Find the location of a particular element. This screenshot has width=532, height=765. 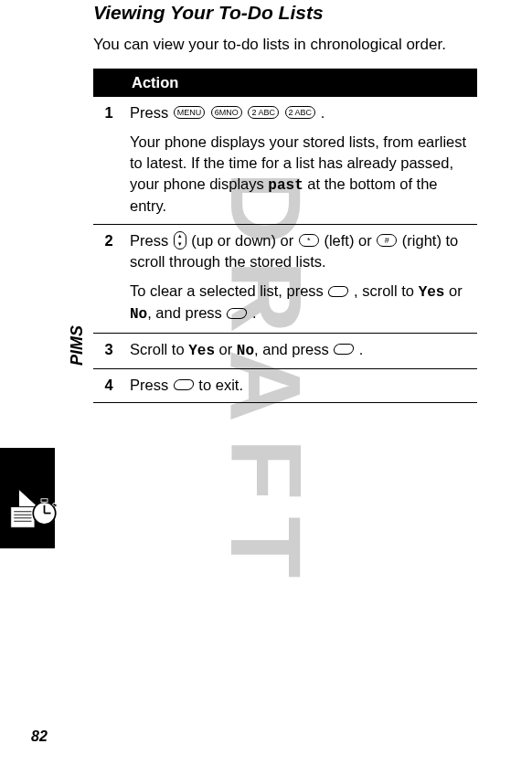

step-text: Scroll to Yes or No, and press . is located at coordinates (301, 351).